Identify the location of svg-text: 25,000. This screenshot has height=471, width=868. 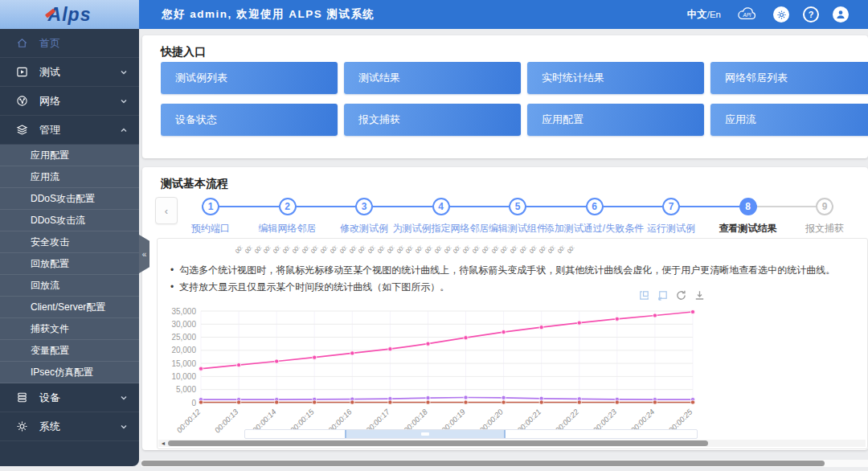
(183, 338).